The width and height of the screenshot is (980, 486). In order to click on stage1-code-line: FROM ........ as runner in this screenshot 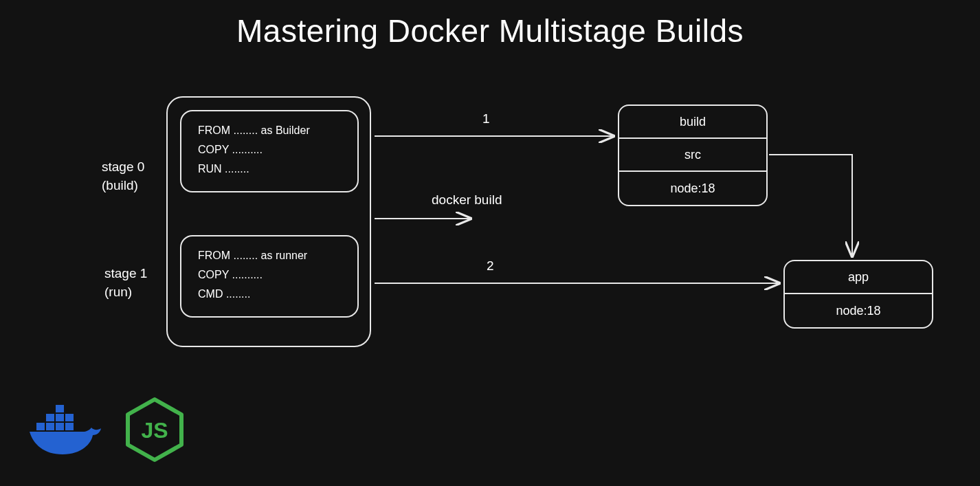, I will do `click(271, 256)`.